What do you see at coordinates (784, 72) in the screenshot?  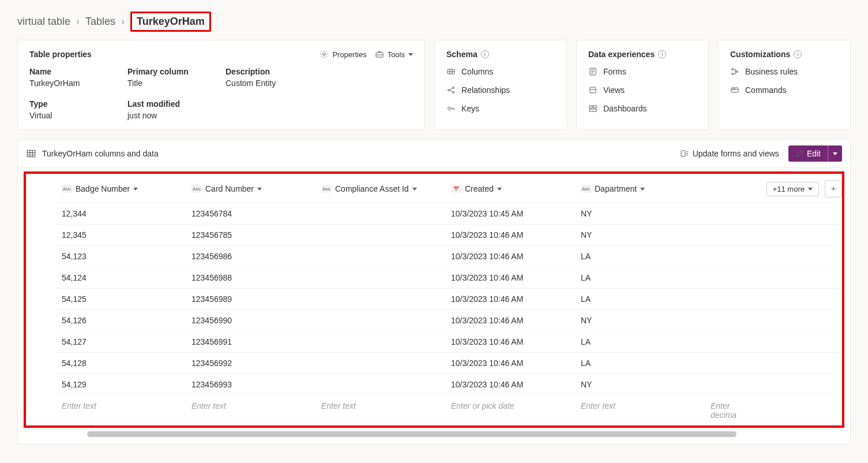 I see `custom-link-business-rules: Business rules` at bounding box center [784, 72].